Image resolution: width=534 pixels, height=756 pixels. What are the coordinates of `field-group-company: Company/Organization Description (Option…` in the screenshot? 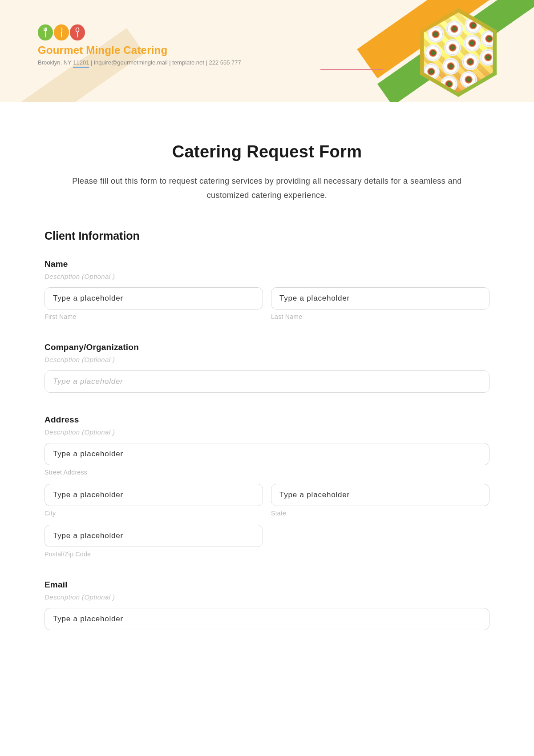 It's located at (267, 367).